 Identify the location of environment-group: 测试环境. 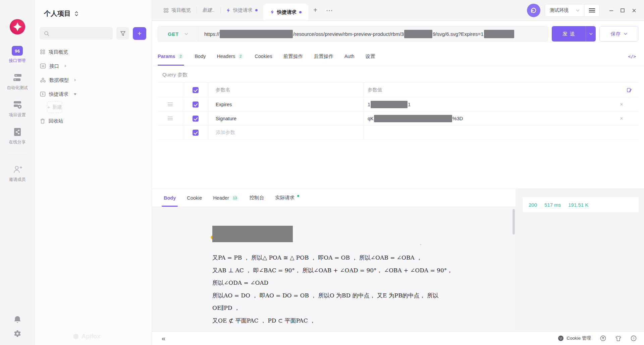
(572, 10).